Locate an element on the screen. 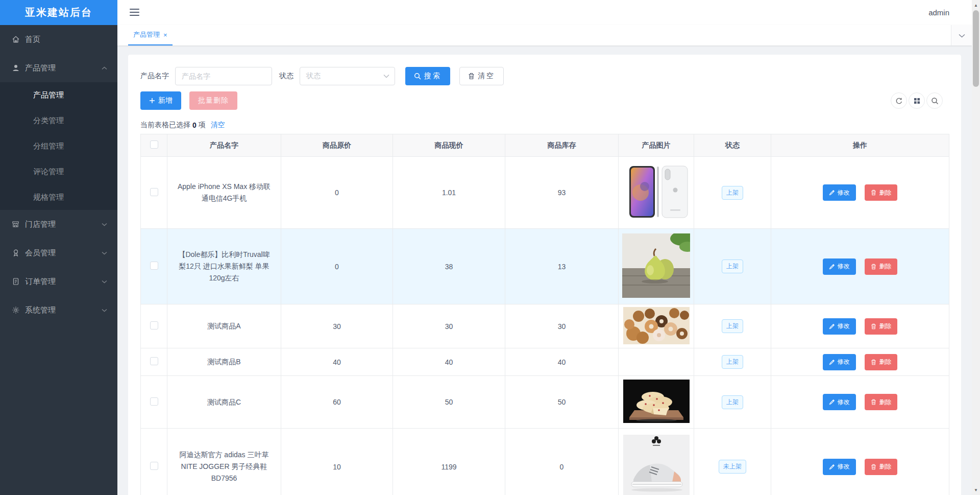  stock-cell: 30 is located at coordinates (562, 326).